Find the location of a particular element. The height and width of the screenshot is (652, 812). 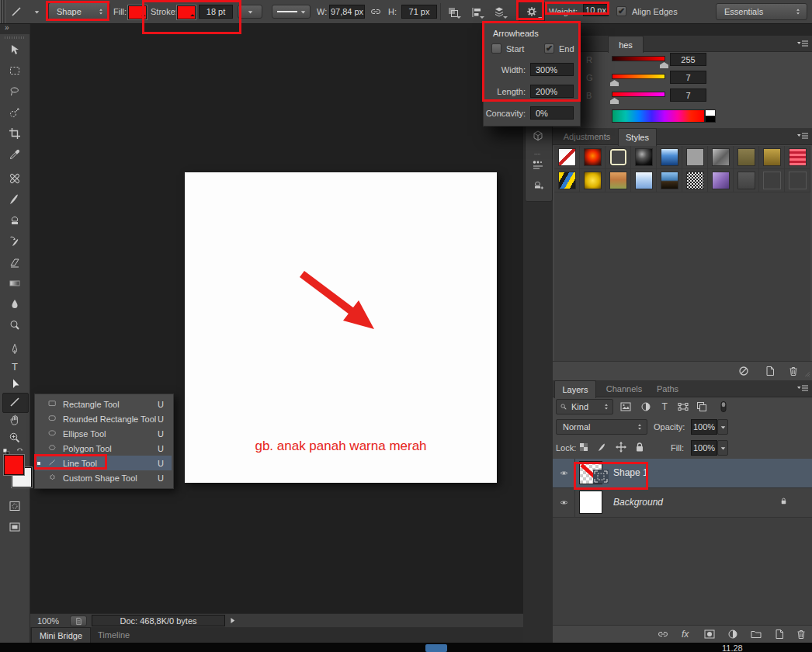

filter-smart-objects-icon is located at coordinates (702, 407).